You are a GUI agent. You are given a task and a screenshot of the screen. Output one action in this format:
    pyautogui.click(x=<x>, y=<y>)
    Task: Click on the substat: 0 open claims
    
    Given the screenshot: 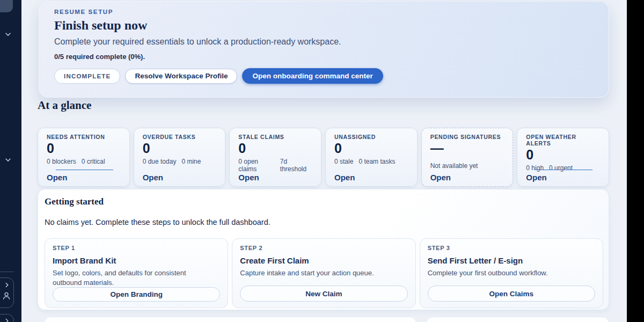 What is the action you would take?
    pyautogui.click(x=257, y=165)
    